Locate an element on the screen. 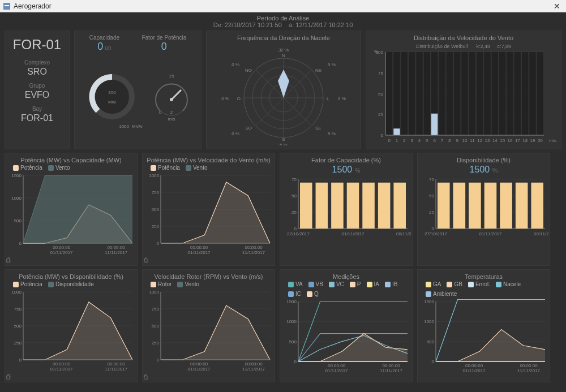  bay-label: Bay is located at coordinates (37, 109).